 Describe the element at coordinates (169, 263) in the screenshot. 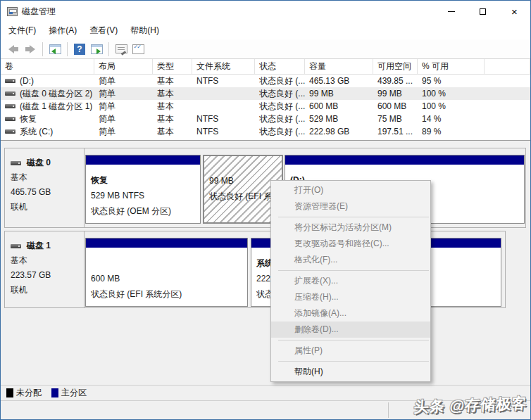

I see `partition-name` at that location.